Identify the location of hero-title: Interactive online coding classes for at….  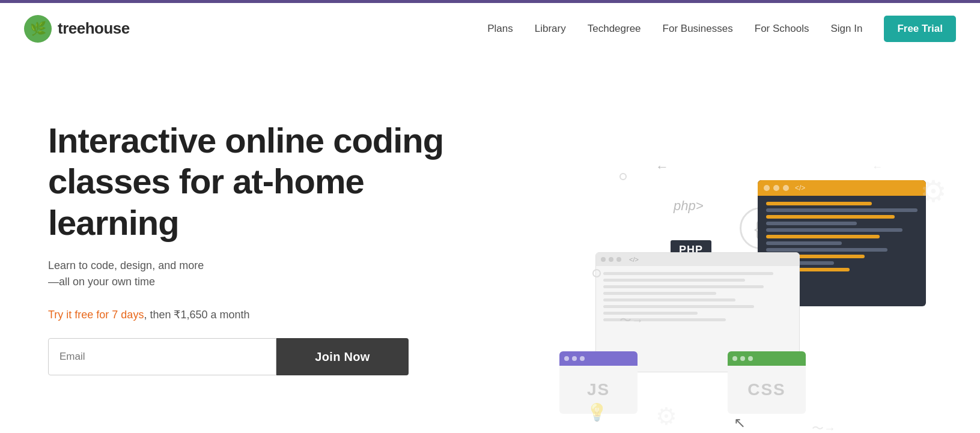
(258, 181).